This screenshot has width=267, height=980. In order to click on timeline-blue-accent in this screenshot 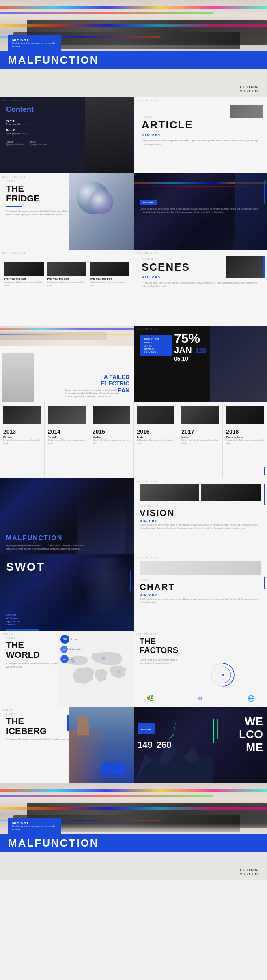, I will do `click(265, 471)`.